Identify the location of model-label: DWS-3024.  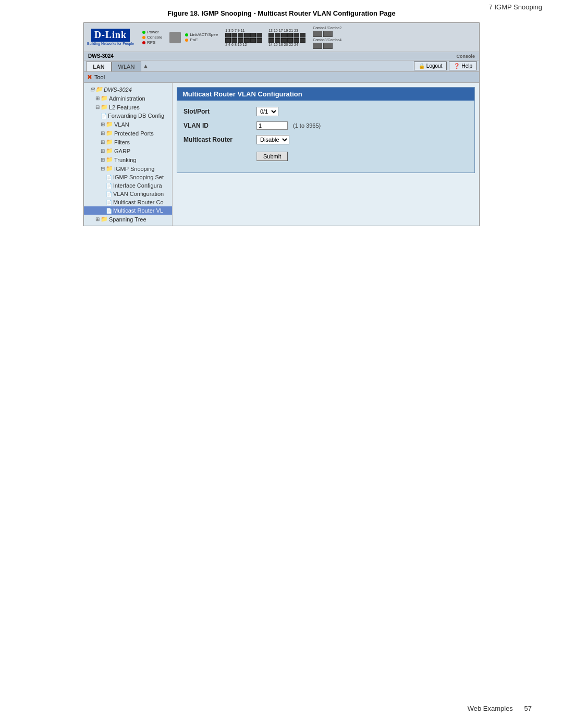
(101, 56).